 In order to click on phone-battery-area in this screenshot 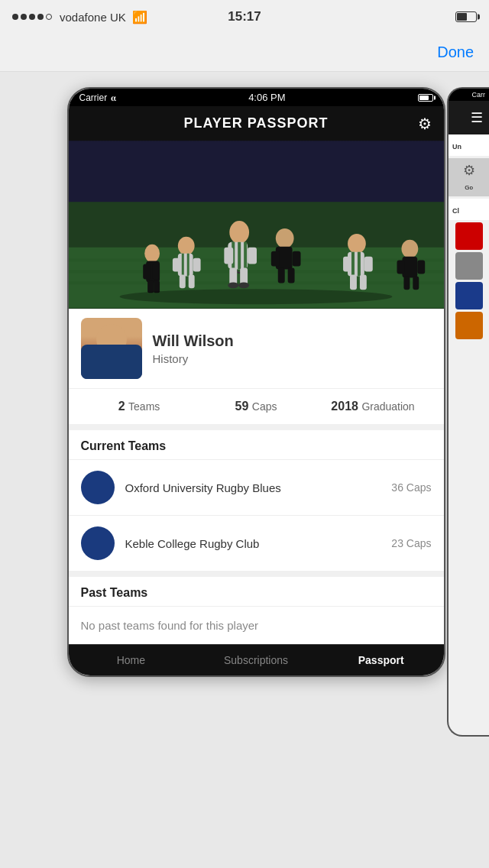, I will do `click(426, 98)`.